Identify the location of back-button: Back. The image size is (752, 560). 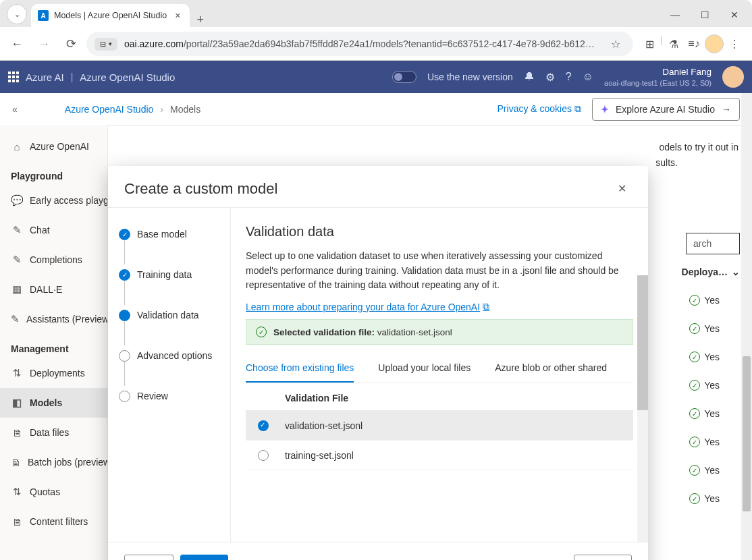
(149, 557).